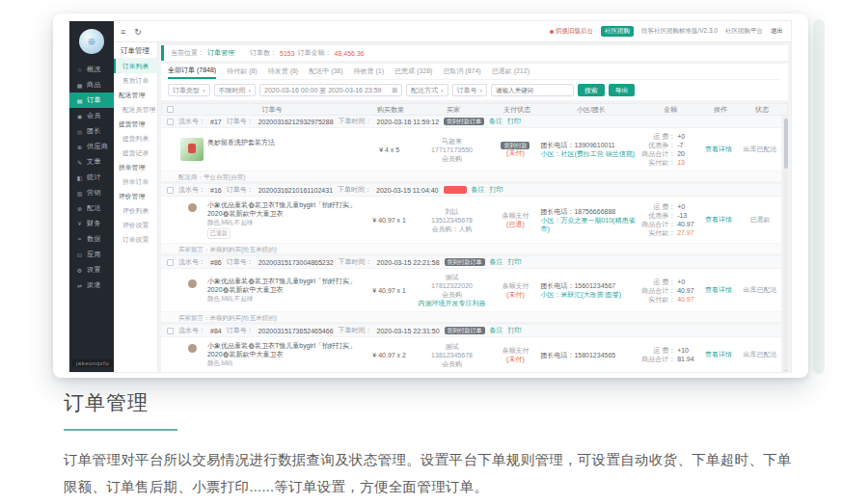 The height and width of the screenshot is (504, 842). What do you see at coordinates (452, 303) in the screenshot?
I see `buyer-link: 内测环境开发专注利器` at bounding box center [452, 303].